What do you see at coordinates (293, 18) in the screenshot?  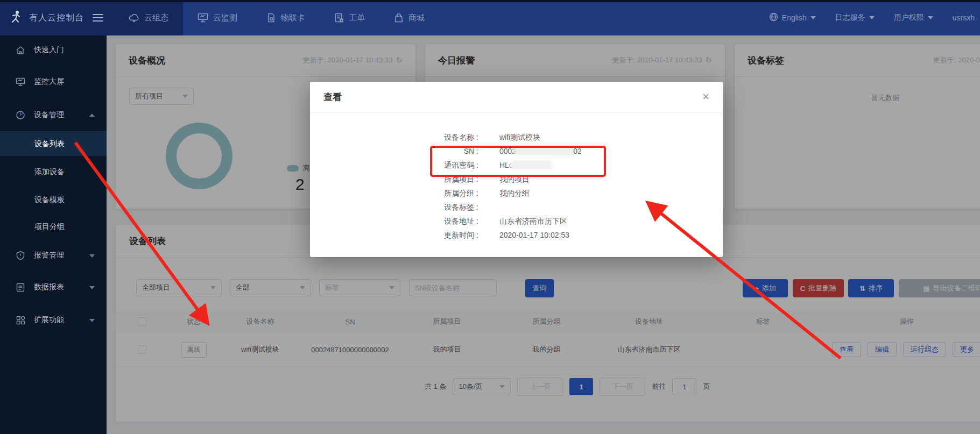 I see `nav-item-label: 物联卡` at bounding box center [293, 18].